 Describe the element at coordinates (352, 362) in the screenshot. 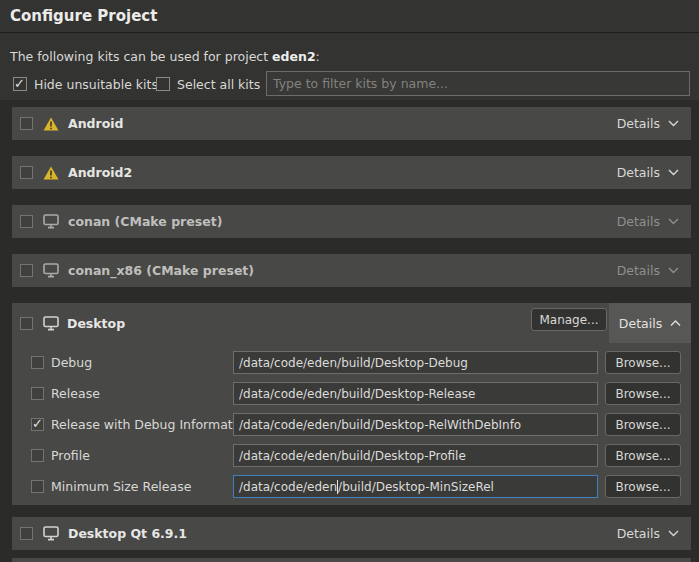

I see `build-config-row-debug: Debug Browse...` at that location.